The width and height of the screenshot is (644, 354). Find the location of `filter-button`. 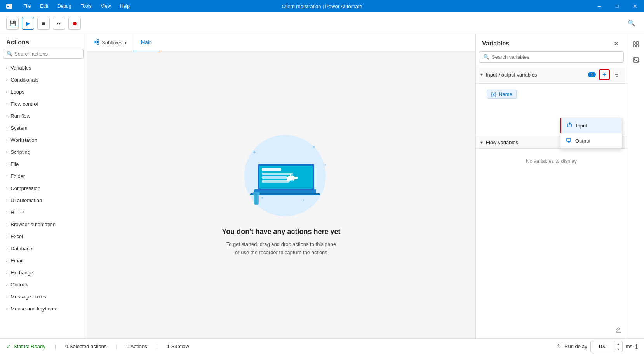

filter-button is located at coordinates (617, 75).